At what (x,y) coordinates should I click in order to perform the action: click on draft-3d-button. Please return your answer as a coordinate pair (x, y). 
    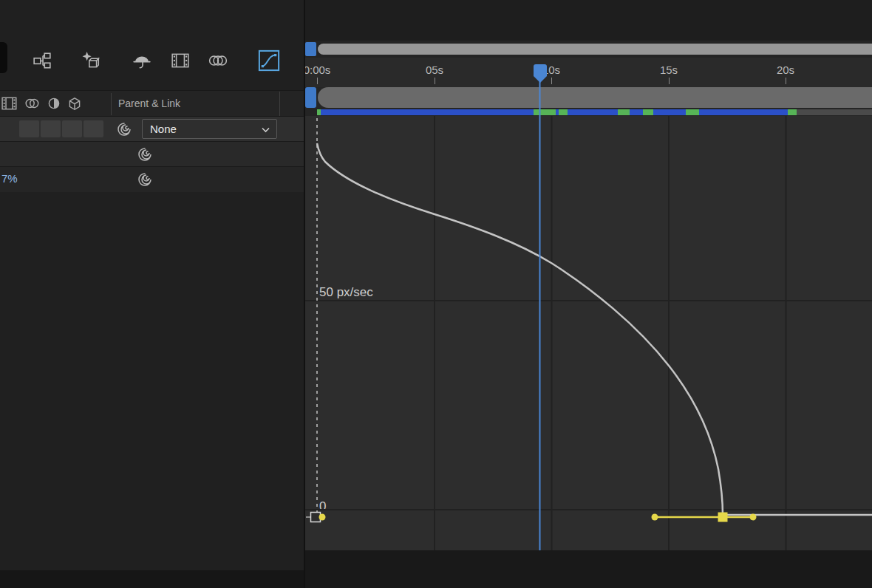
    Looking at the image, I should click on (91, 61).